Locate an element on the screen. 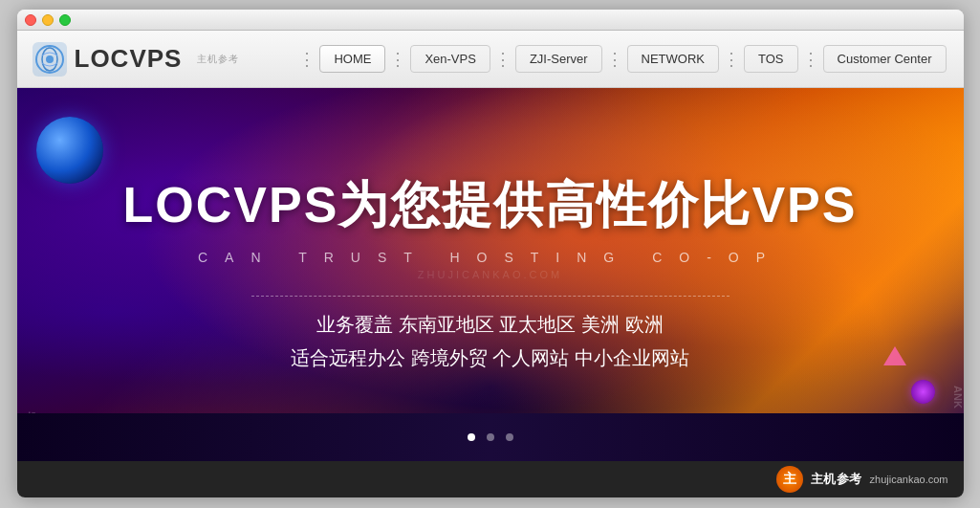  nav-sep-2: ⋮ is located at coordinates (503, 59).